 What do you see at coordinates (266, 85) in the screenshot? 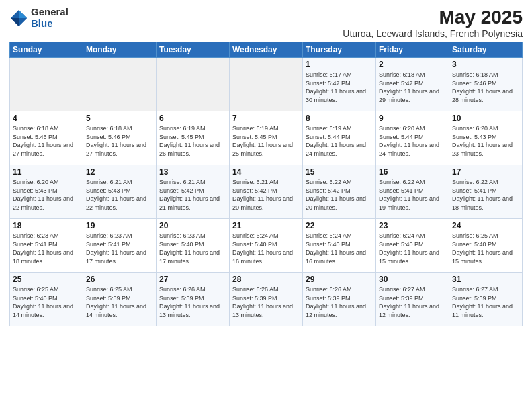
I see `week-row-0: 1Sunrise: 6:17 AM Sunset: 5:47 PM Daylig…` at bounding box center [266, 85].